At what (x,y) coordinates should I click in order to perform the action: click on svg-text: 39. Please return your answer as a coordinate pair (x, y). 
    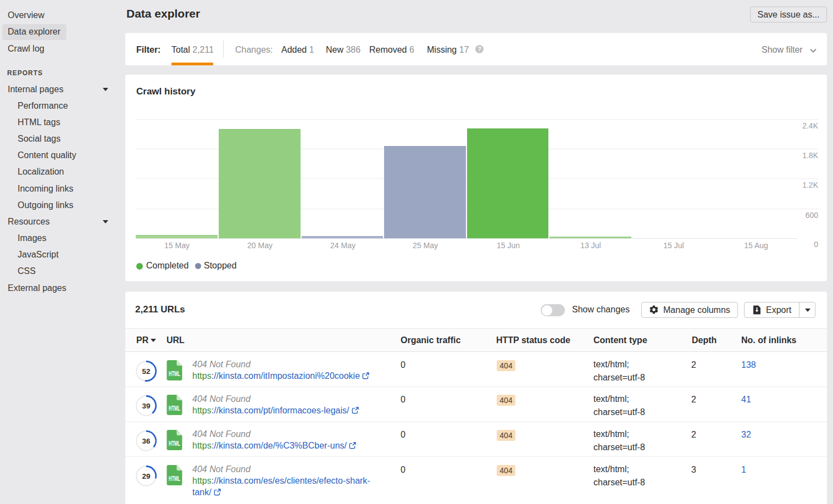
    Looking at the image, I should click on (146, 406).